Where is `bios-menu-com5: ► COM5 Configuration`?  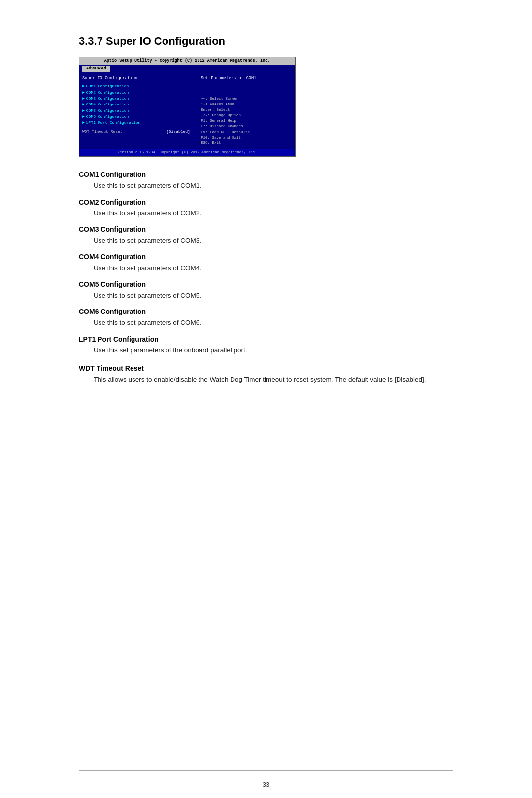
bios-menu-com5: ► COM5 Configuration is located at coordinates (139, 111).